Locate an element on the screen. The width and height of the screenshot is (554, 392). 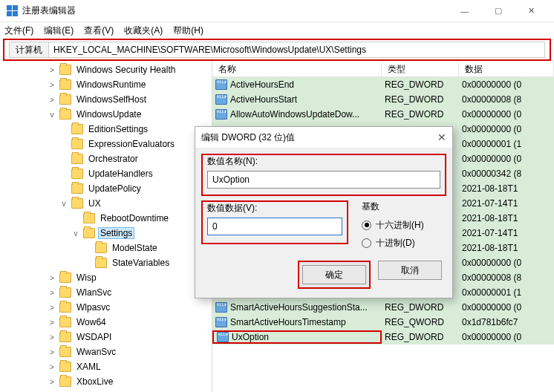
menu-view: 查看(V) is located at coordinates (99, 31).